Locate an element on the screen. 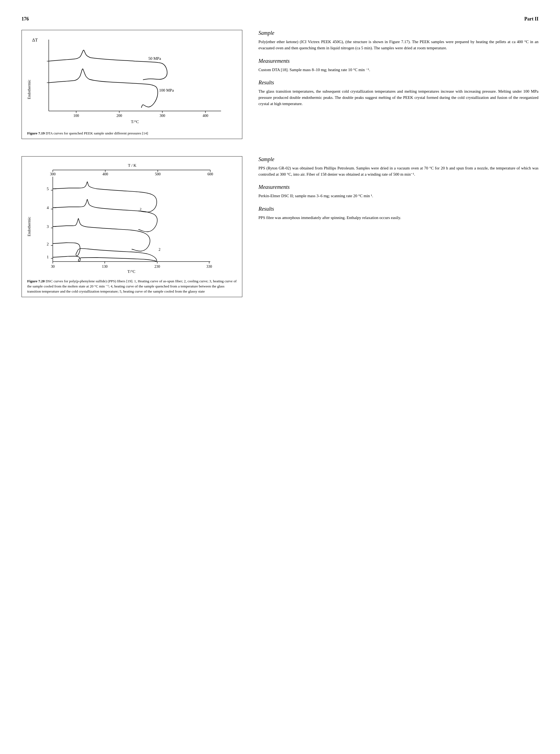 The width and height of the screenshot is (560, 754). figure-7-20-caption: Figure 7.20 DSC curves for poly(p-phenyl… is located at coordinates (132, 286).